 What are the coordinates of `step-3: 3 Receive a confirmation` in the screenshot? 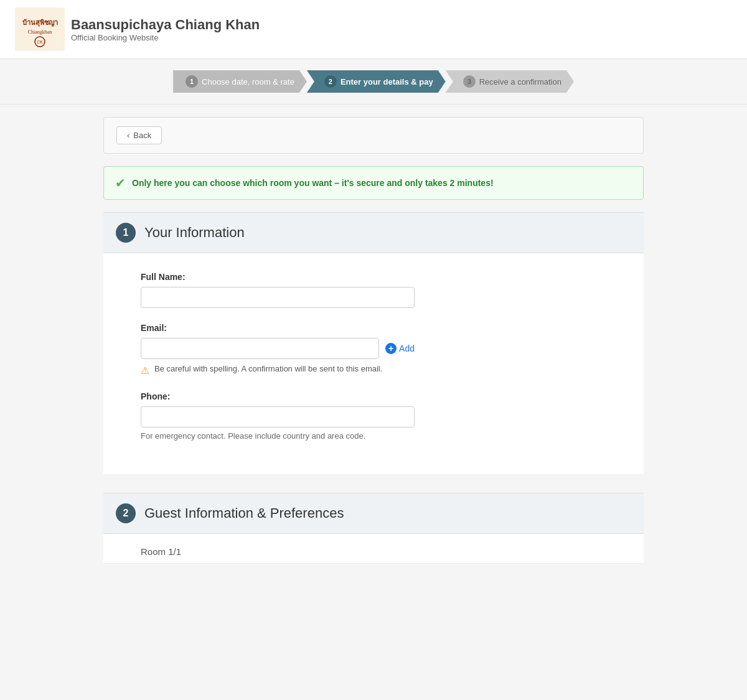 It's located at (510, 82).